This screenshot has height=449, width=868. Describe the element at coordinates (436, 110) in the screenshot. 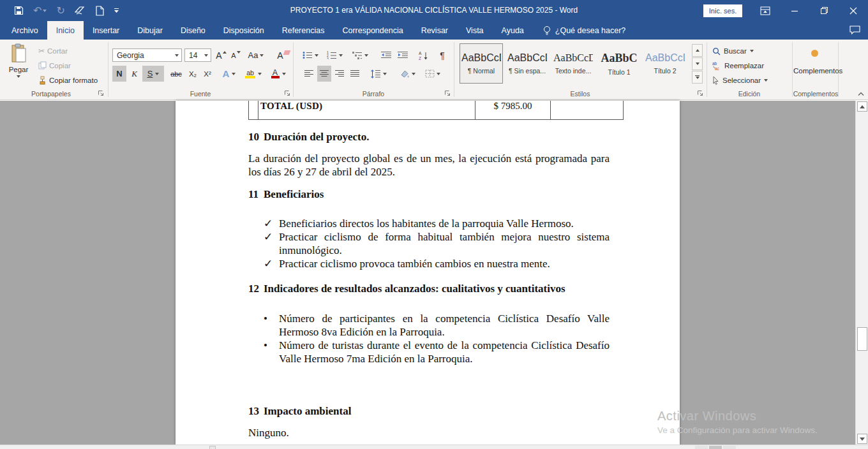

I see `budget-table: TOTAL (USD) $ 7985.00` at that location.